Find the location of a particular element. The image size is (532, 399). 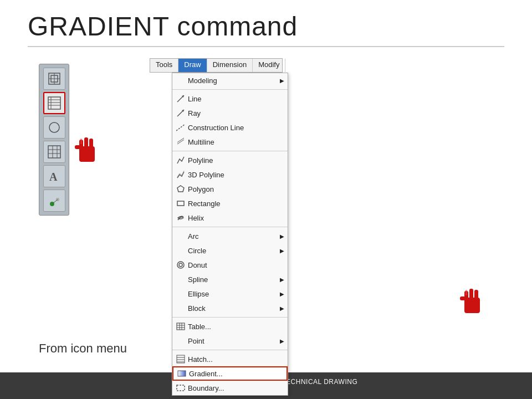

menu-item-table: Table... is located at coordinates (230, 326).